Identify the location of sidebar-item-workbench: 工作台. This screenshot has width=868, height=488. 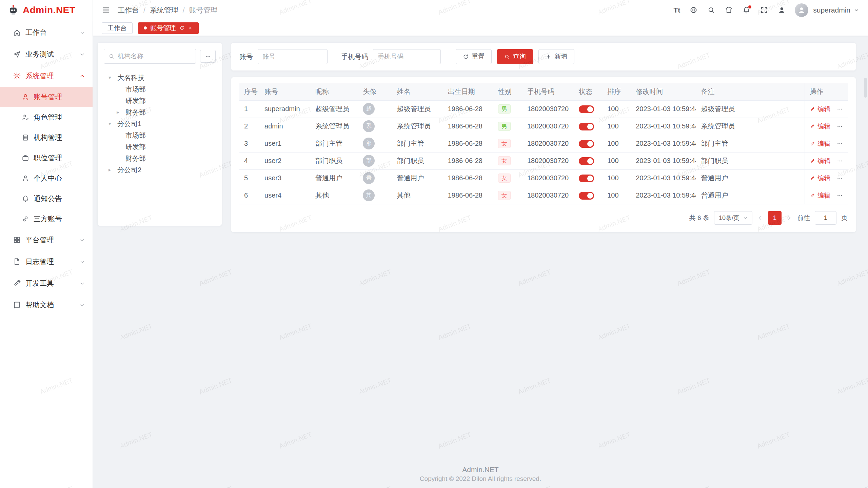
(46, 33).